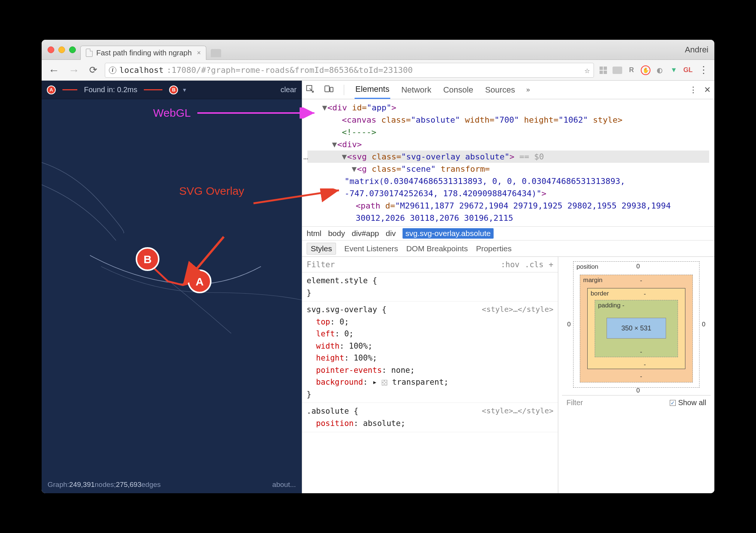 Image resolution: width=756 pixels, height=533 pixels. I want to click on breadcrumb: html body div#app div svg.svg-overlay.ab…, so click(508, 233).